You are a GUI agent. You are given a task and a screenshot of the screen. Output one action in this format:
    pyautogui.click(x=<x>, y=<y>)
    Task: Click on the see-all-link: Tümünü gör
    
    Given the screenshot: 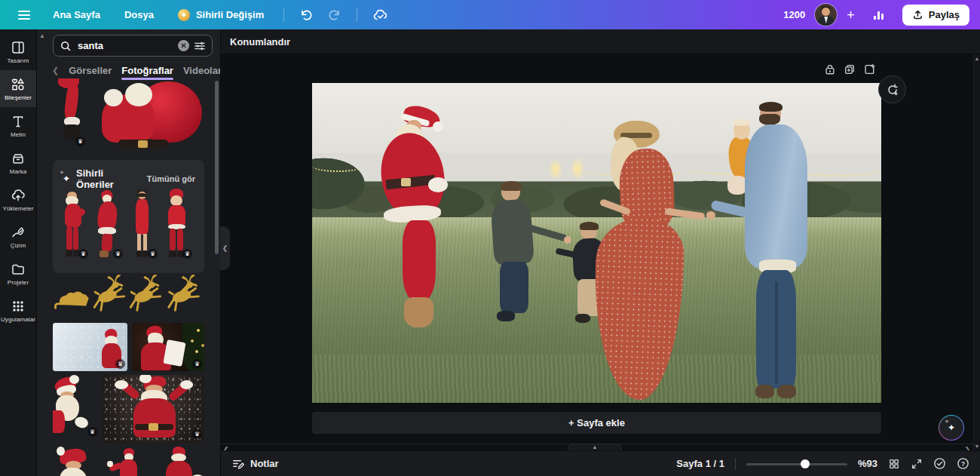 What is the action you would take?
    pyautogui.click(x=171, y=179)
    